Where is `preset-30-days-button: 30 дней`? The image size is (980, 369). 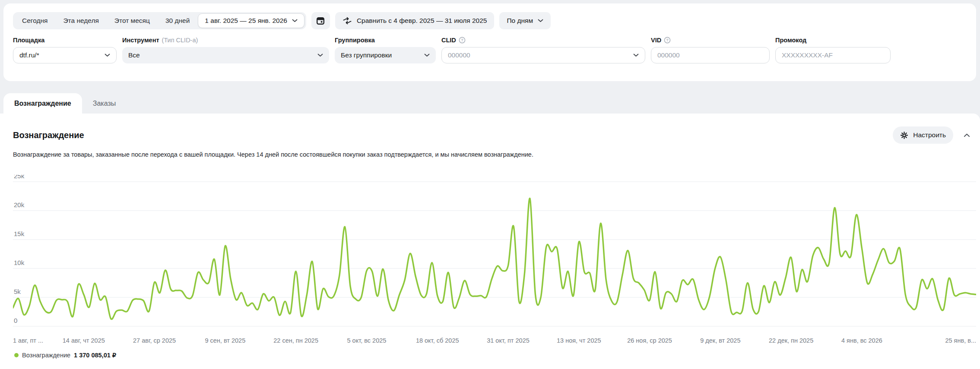 preset-30-days-button: 30 дней is located at coordinates (178, 21).